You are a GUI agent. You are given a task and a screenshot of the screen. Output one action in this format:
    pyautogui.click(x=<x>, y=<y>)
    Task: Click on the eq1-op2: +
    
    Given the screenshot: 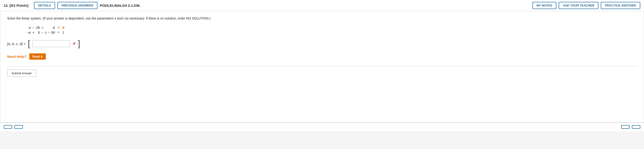 What is the action you would take?
    pyautogui.click(x=43, y=27)
    